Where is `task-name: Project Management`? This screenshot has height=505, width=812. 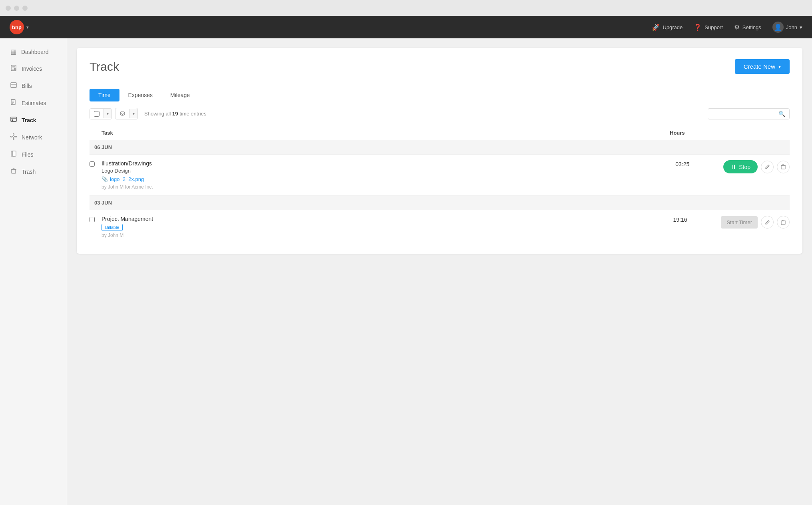 task-name: Project Management is located at coordinates (387, 219).